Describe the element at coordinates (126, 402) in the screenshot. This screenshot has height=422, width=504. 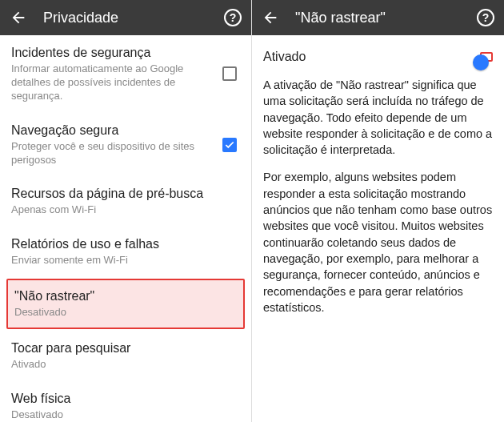
I see `item-physical-web: Web física Desativado` at that location.